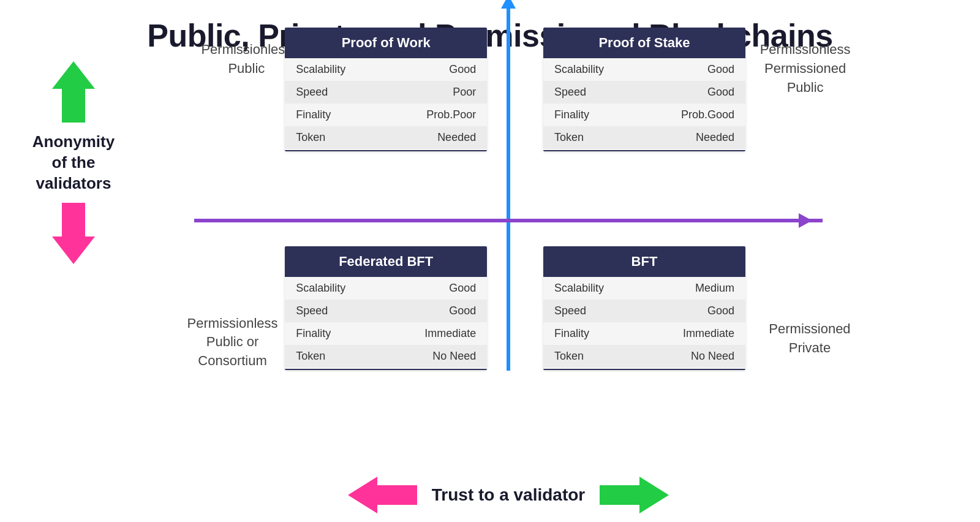  What do you see at coordinates (644, 288) in the screenshot?
I see `table-row: Scalability Medium` at bounding box center [644, 288].